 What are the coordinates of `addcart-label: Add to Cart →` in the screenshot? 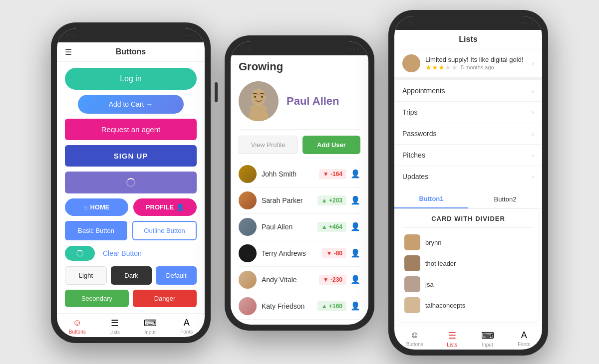 It's located at (131, 104).